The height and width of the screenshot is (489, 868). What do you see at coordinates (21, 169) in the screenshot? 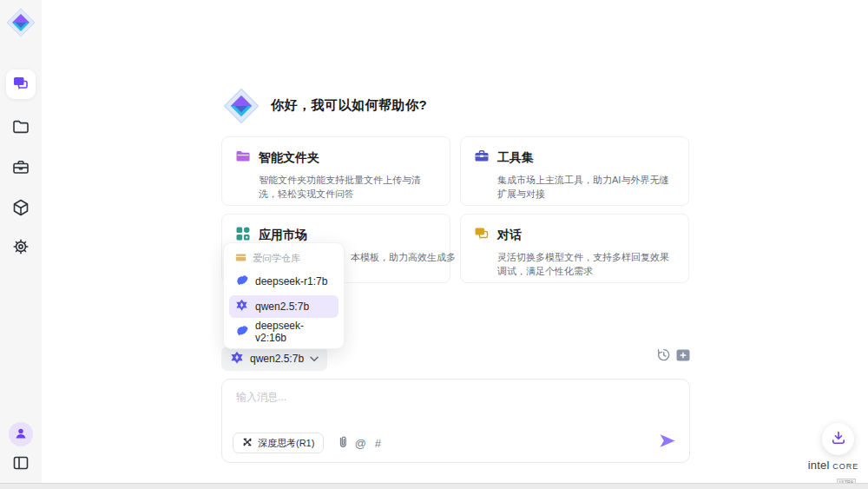
I see `briefcase-icon` at bounding box center [21, 169].